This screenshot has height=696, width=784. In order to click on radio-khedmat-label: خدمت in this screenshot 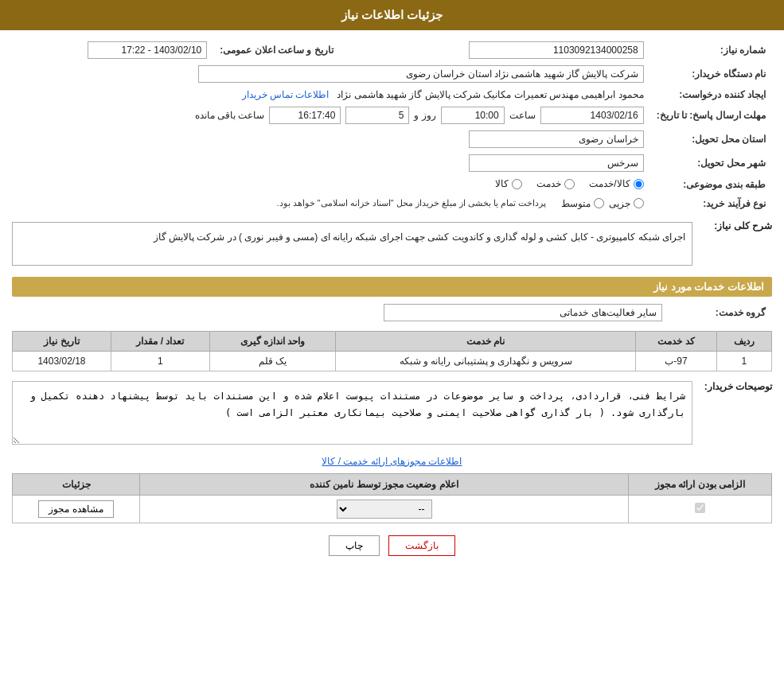, I will do `click(549, 184)`.